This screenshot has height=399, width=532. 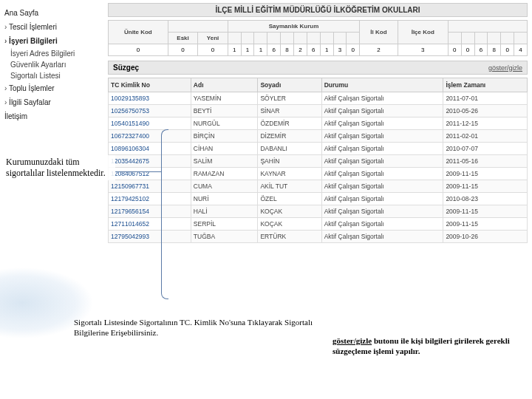 What do you see at coordinates (225, 186) in the screenshot?
I see `cell: CUMA` at bounding box center [225, 186].